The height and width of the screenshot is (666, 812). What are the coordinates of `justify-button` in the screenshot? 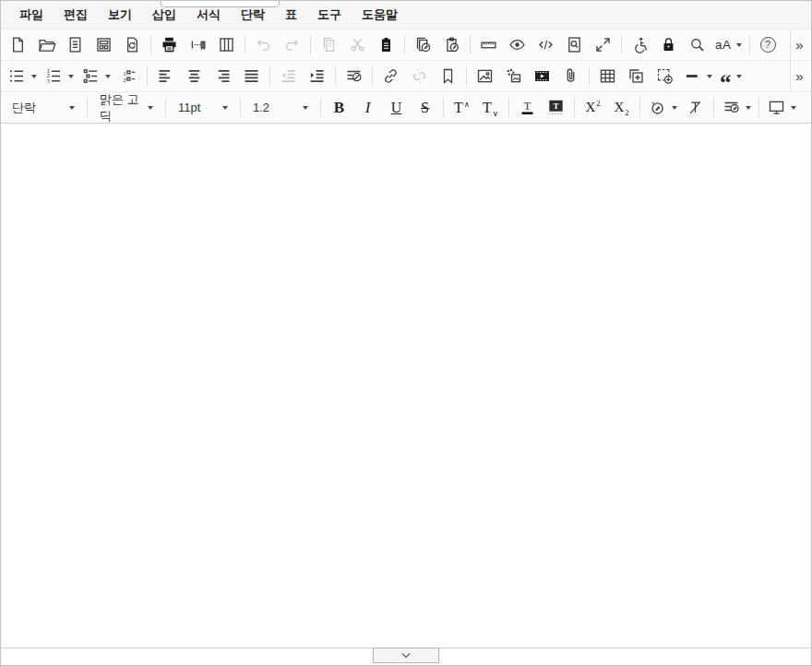 It's located at (251, 77).